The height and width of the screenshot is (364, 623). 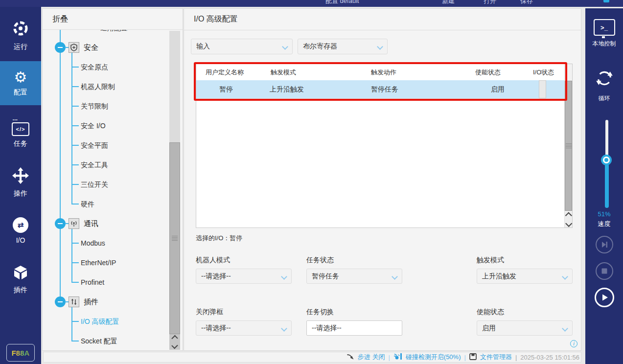 What do you see at coordinates (93, 243) in the screenshot?
I see `tree-item-modbus: Modbus` at bounding box center [93, 243].